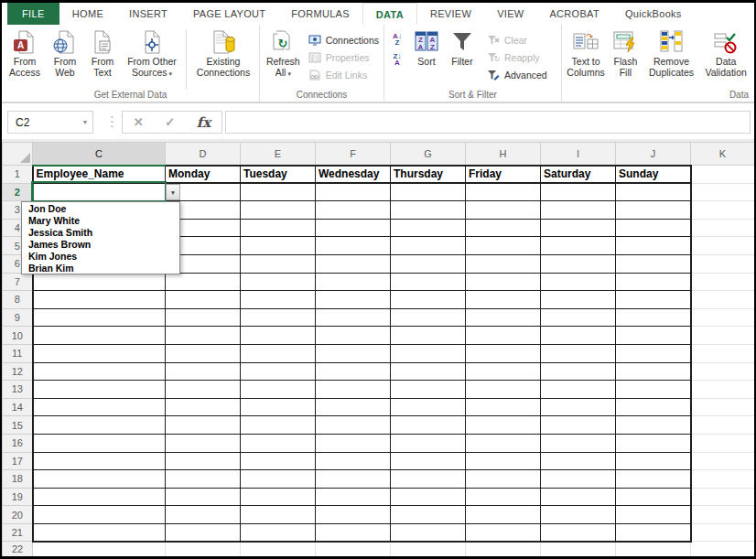 The image size is (756, 559). What do you see at coordinates (428, 549) in the screenshot?
I see `cell-G22` at bounding box center [428, 549].